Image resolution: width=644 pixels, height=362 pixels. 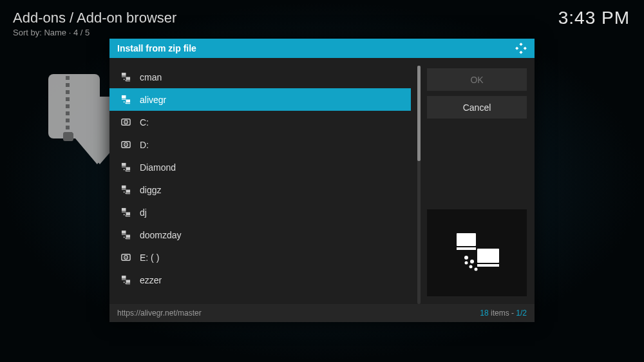 What do you see at coordinates (80, 129) in the screenshot?
I see `zip-download-icon` at bounding box center [80, 129].